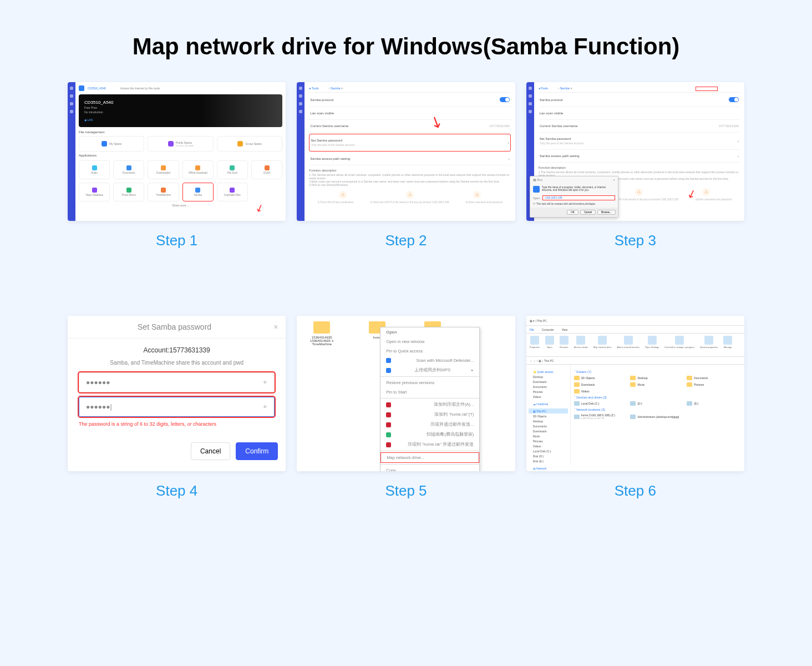 Image resolution: width=812 pixels, height=666 pixels. Describe the element at coordinates (276, 327) in the screenshot. I see `close-icon: ×` at that location.